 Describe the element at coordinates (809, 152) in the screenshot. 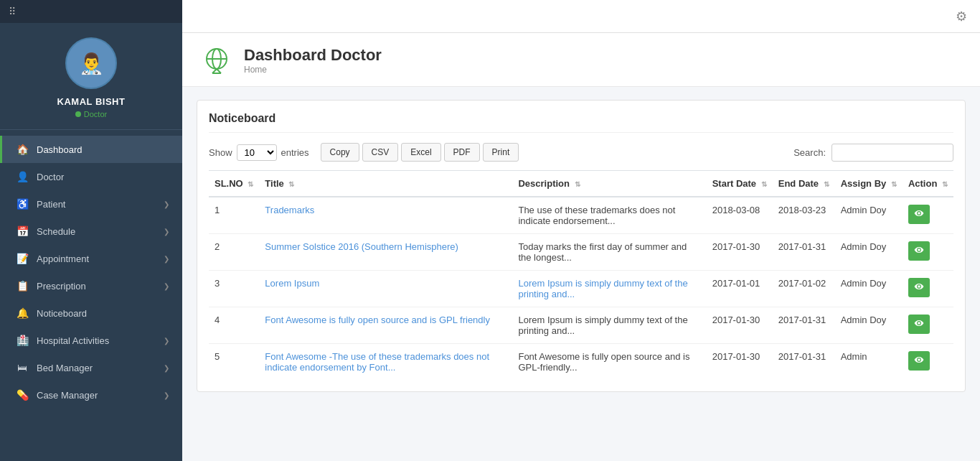

I see `search-label: Search:` at that location.